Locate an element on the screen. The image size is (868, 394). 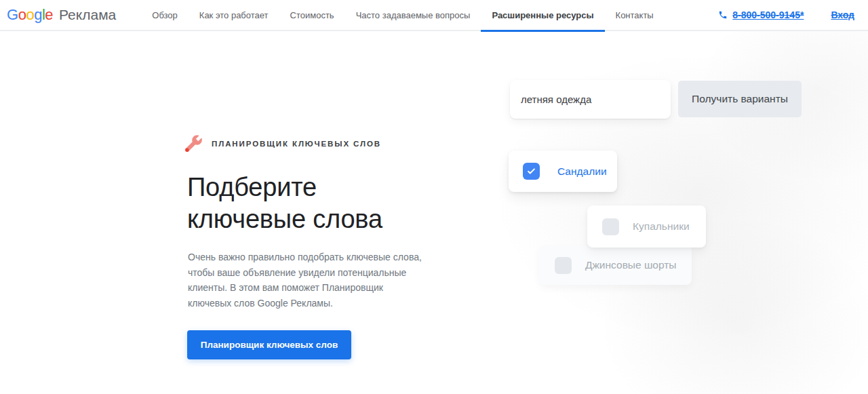
page-title: Подберите ключевые слова is located at coordinates (285, 203).